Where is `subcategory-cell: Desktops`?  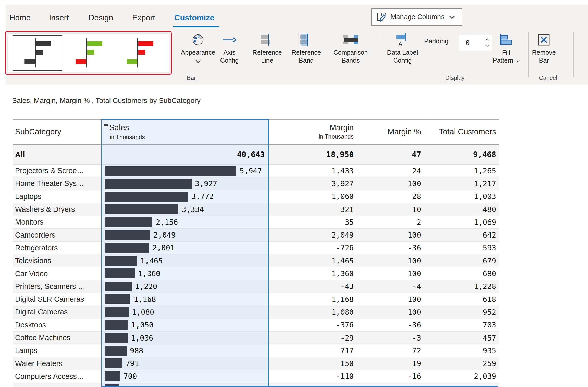 subcategory-cell: Desktops is located at coordinates (57, 325).